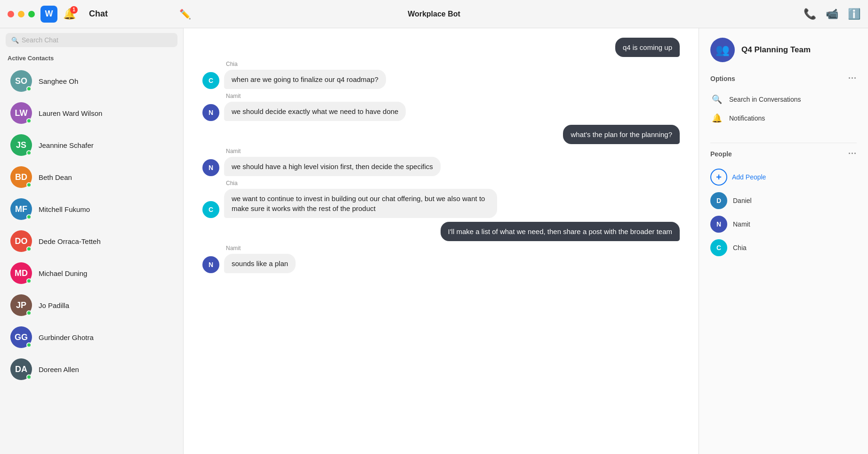  I want to click on notification-badge: 1, so click(74, 10).